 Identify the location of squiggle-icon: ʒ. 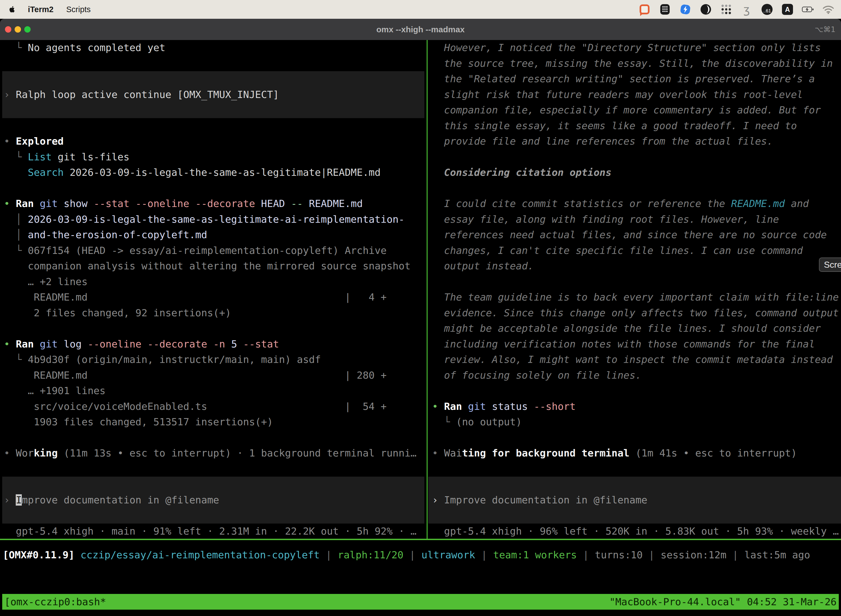
(747, 9).